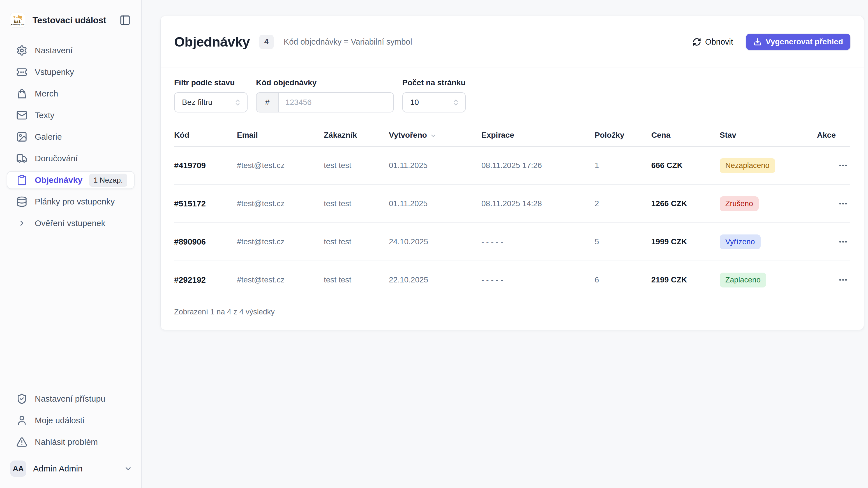 This screenshot has height=488, width=868. What do you see at coordinates (435, 204) in the screenshot?
I see `order-created: 01.11.2025` at bounding box center [435, 204].